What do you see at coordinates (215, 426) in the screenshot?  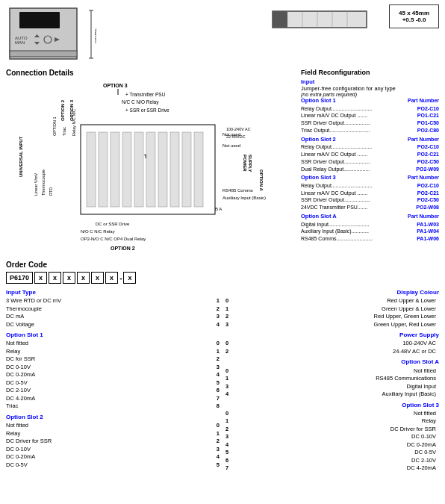 I see `opt2-num-notfitted: 0` at bounding box center [215, 426].